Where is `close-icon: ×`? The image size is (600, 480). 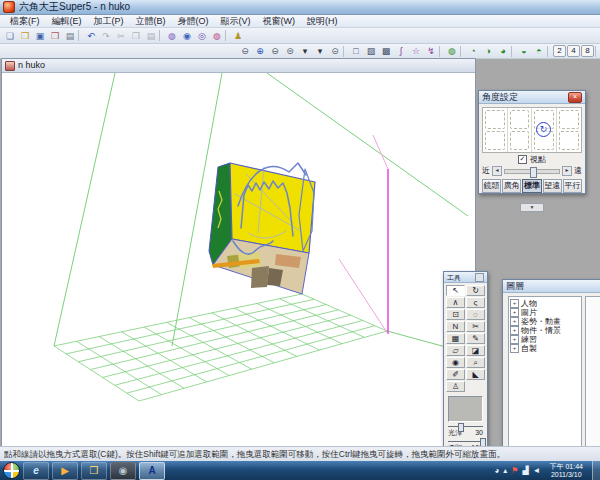
close-icon: × is located at coordinates (575, 98).